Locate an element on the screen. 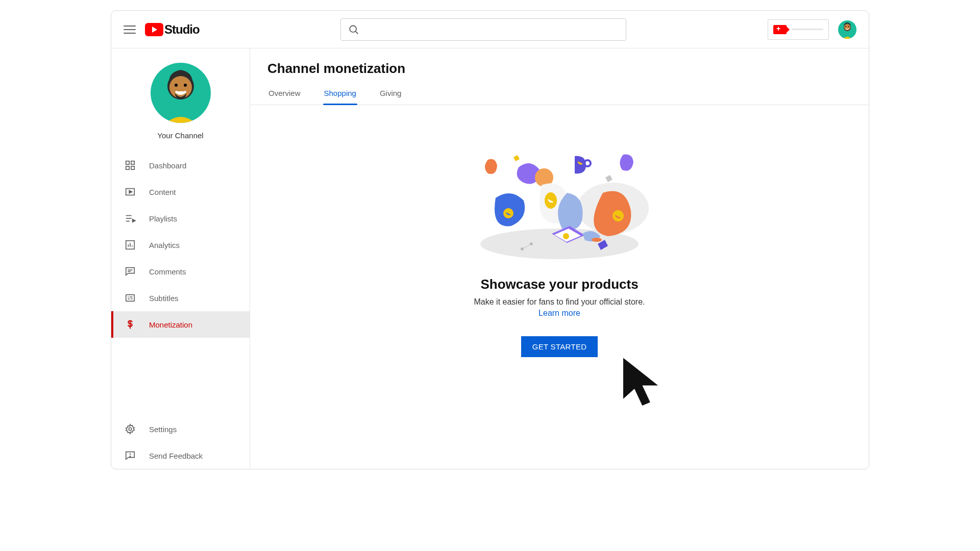  sidebar-item-label: Settings is located at coordinates (163, 430).